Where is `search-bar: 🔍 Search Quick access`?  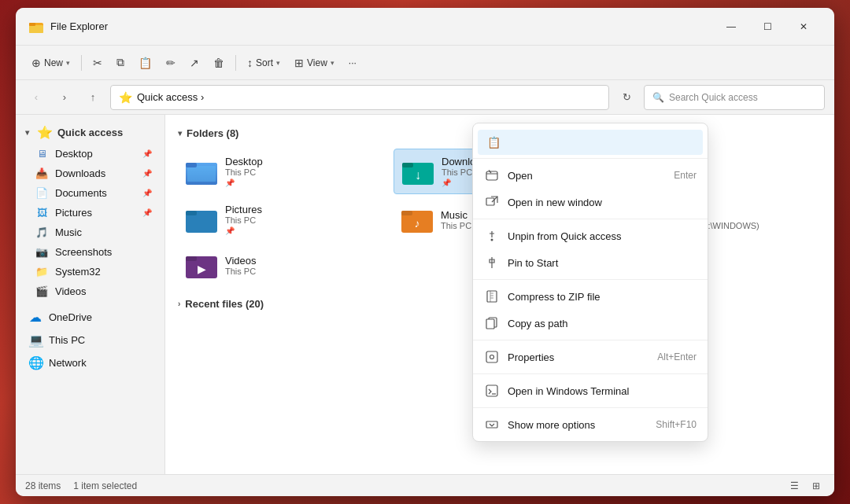
search-bar: 🔍 Search Quick access is located at coordinates (734, 97).